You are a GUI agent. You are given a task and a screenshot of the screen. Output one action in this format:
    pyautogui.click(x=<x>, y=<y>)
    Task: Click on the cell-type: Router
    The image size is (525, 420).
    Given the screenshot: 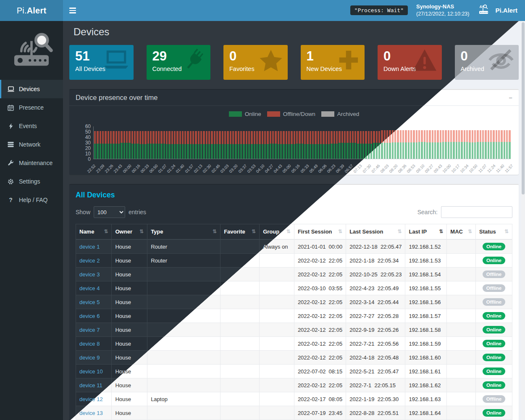 What is the action you would take?
    pyautogui.click(x=184, y=260)
    